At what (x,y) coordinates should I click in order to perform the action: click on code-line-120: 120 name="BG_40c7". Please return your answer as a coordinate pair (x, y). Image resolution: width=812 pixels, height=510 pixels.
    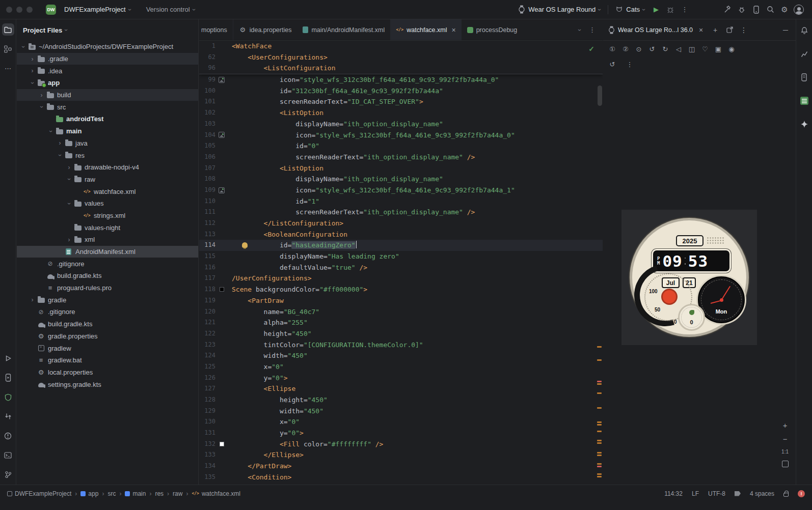
    Looking at the image, I should click on (401, 312).